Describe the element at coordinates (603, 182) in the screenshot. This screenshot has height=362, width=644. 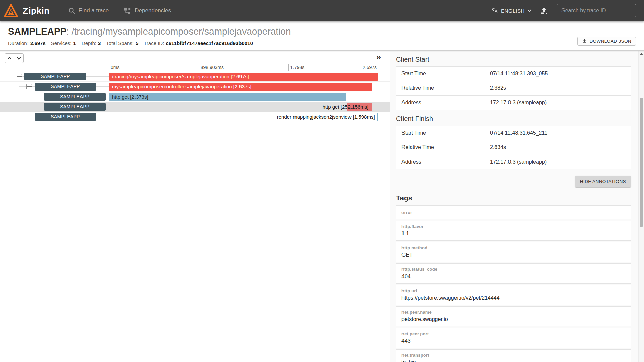
I see `hide-annotations-button: HIDE ANNOTATIONS` at that location.